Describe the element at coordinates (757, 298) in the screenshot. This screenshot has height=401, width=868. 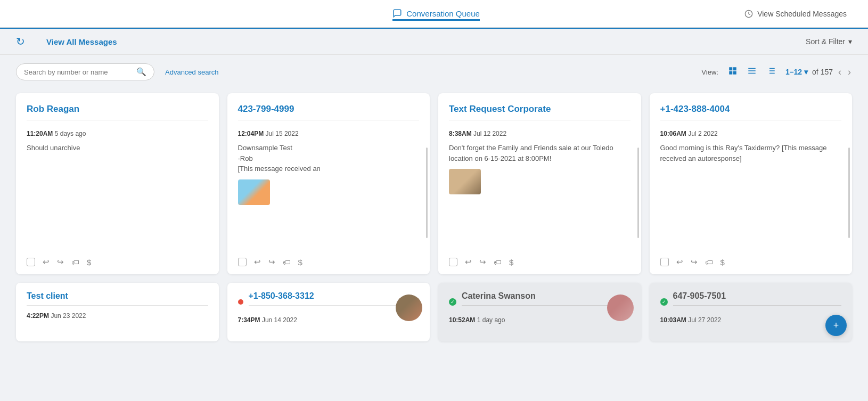
I see `card-name: 647-905-7501` at that location.